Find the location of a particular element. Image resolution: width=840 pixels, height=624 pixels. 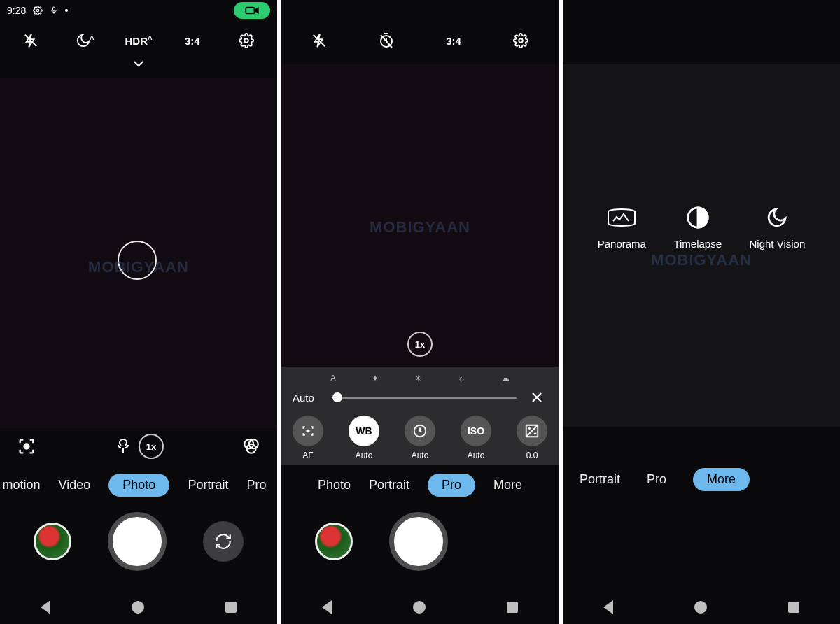

macro-button is located at coordinates (123, 446).